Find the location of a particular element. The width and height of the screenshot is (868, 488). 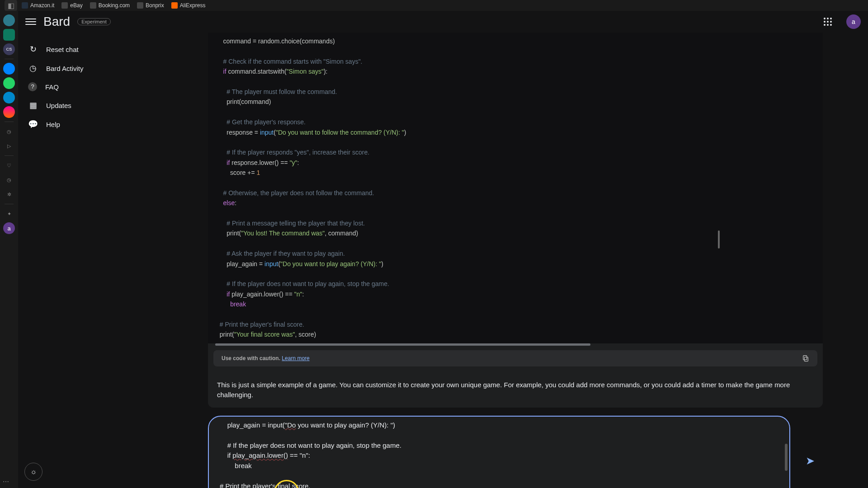

logo: Bard is located at coordinates (57, 22).